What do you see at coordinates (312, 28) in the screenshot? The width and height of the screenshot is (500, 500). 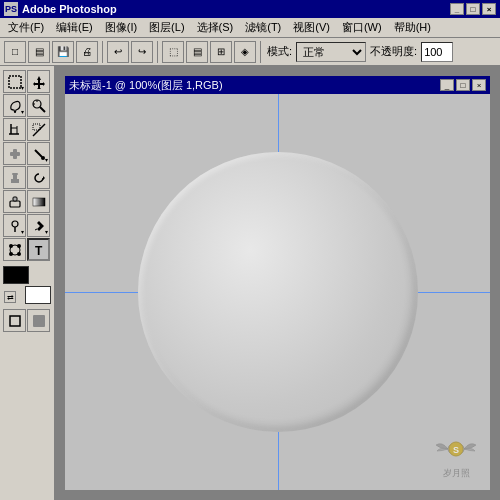 I see `menu-view: 视图(V)` at bounding box center [312, 28].